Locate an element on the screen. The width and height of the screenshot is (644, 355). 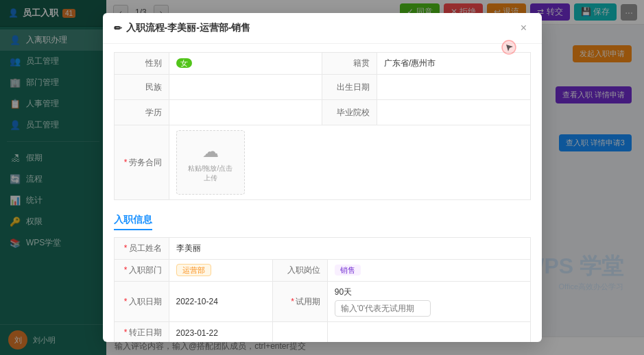
required-mark6: * is located at coordinates (126, 332).